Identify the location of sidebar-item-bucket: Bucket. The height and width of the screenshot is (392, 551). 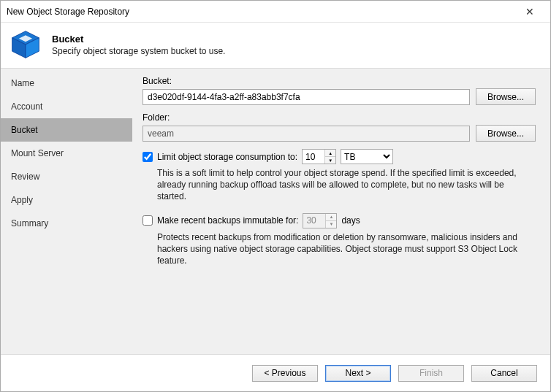
(66, 130).